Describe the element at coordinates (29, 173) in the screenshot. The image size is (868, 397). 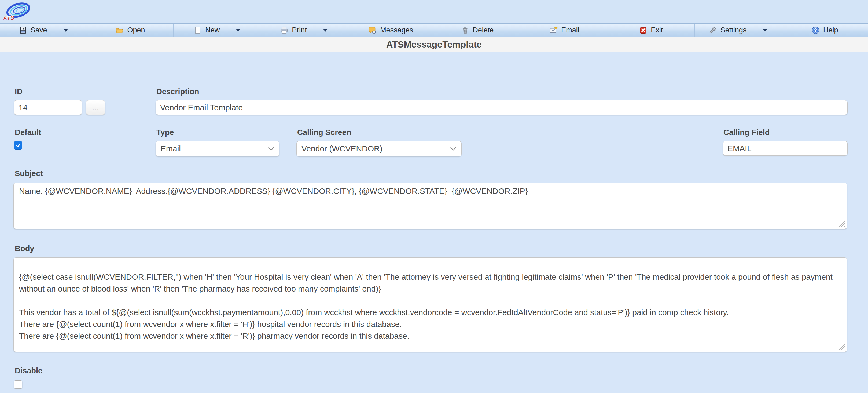
I see `subject-label: Subject` at that location.